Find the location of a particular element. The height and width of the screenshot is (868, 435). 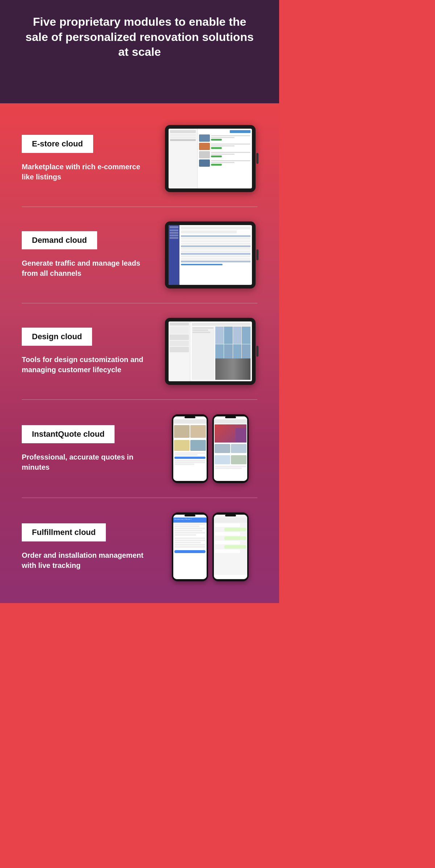

module-badge-label: Fulfillment cloud is located at coordinates (64, 532).